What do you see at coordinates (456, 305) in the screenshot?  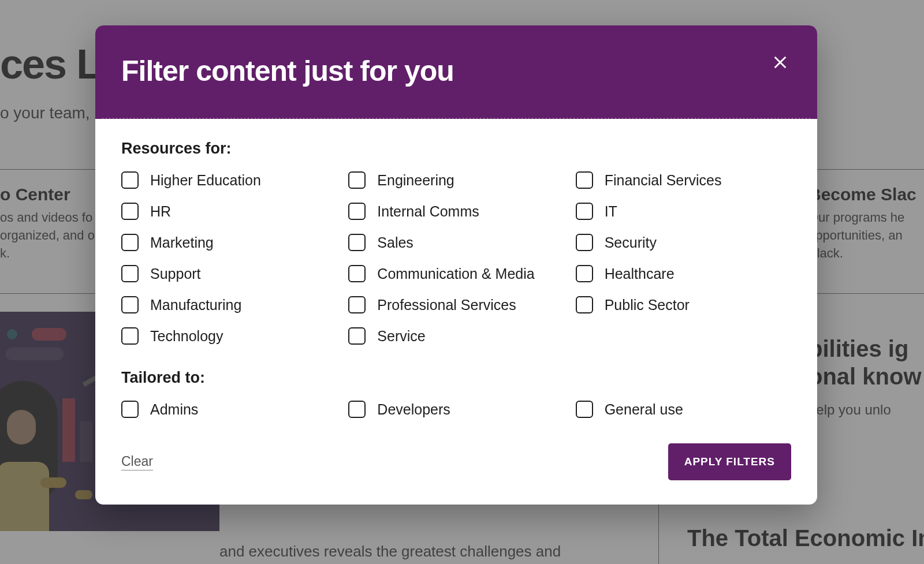 I see `checkbox-item-professional-services: Professional Services` at bounding box center [456, 305].